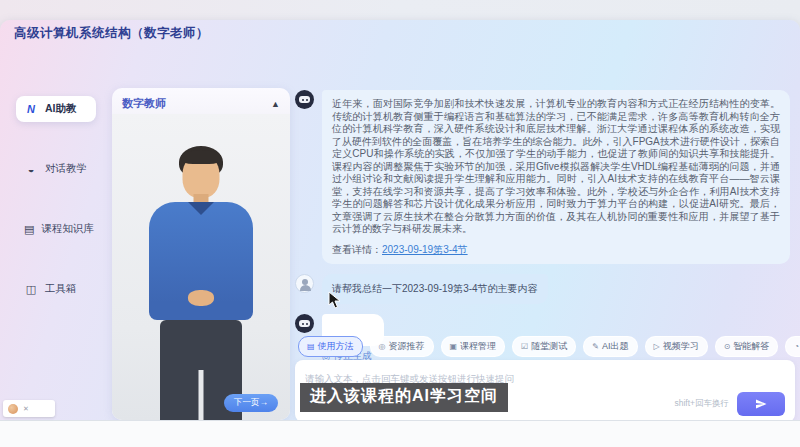 The height and width of the screenshot is (447, 800). What do you see at coordinates (311, 346) in the screenshot?
I see `usage-icon: ▤` at bounding box center [311, 346].